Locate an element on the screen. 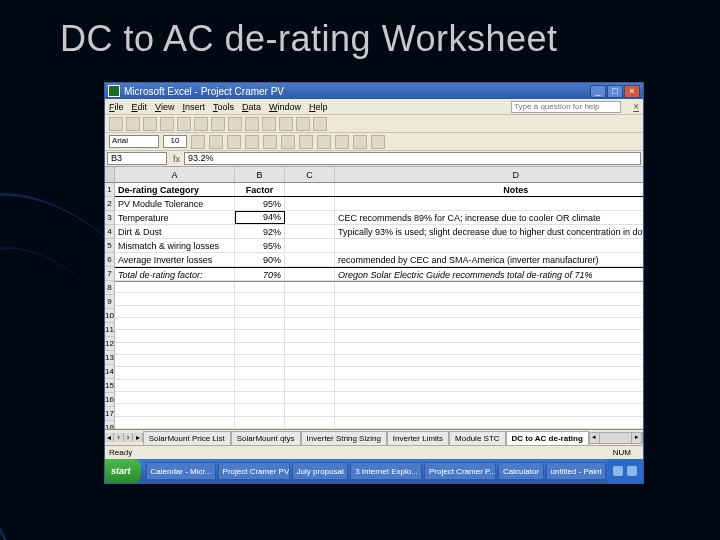  cell: 92% is located at coordinates (260, 232).